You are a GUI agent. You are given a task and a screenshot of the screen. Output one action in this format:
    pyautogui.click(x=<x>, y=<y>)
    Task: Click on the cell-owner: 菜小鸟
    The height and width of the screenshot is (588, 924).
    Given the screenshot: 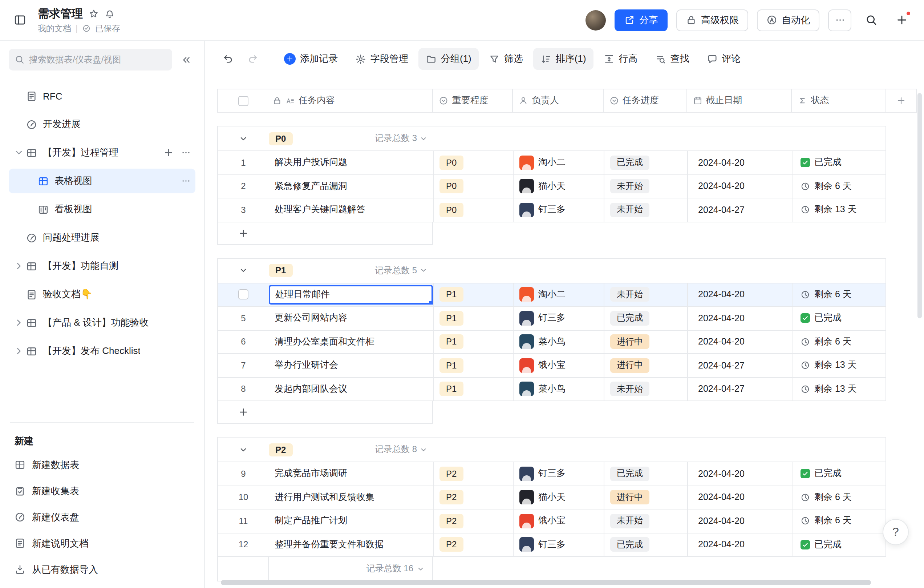 What is the action you would take?
    pyautogui.click(x=559, y=389)
    